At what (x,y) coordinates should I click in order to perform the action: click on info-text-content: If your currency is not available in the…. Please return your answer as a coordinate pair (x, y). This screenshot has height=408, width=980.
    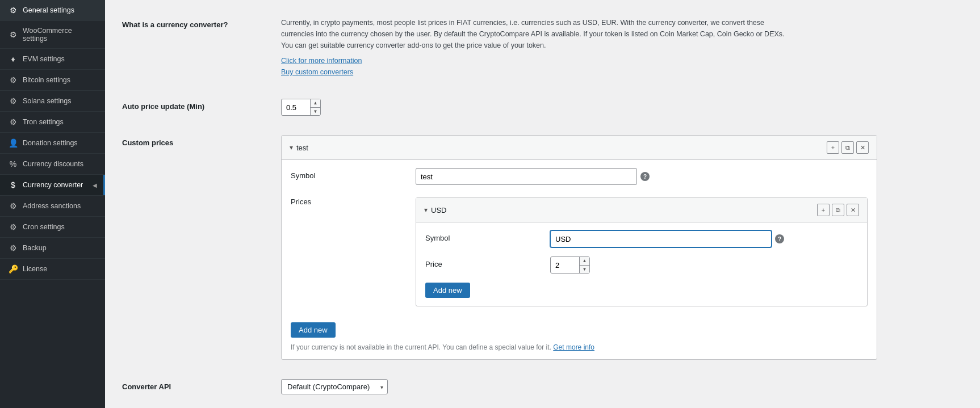
    Looking at the image, I should click on (421, 347).